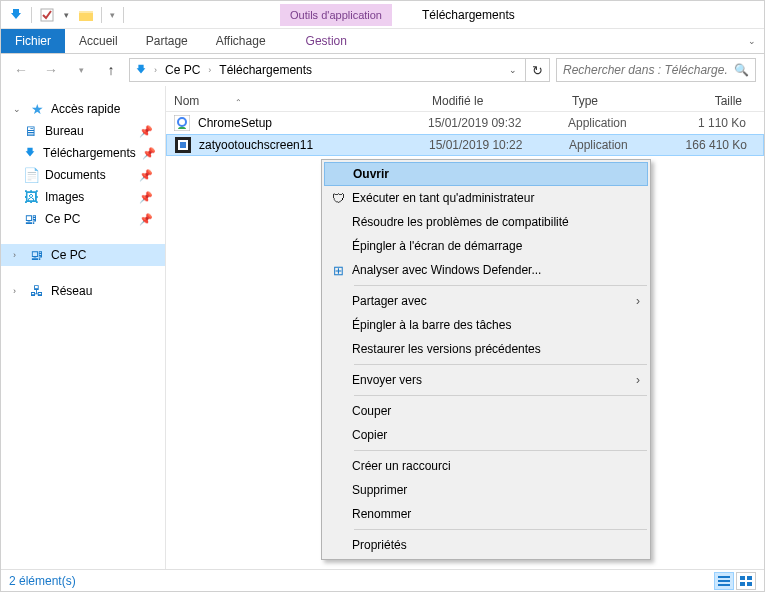 The image size is (765, 592). I want to click on menu-open: Ouvrir, so click(486, 174).